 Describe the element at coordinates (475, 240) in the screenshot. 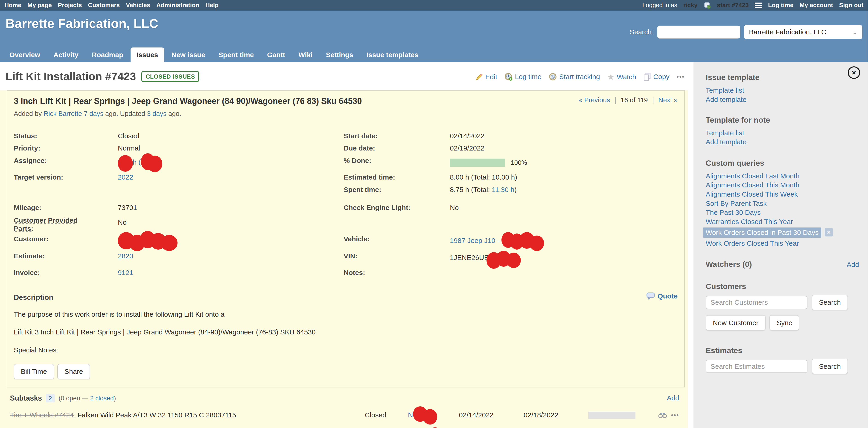

I see `vehicle-link: 1987 Jeep J10 -` at that location.